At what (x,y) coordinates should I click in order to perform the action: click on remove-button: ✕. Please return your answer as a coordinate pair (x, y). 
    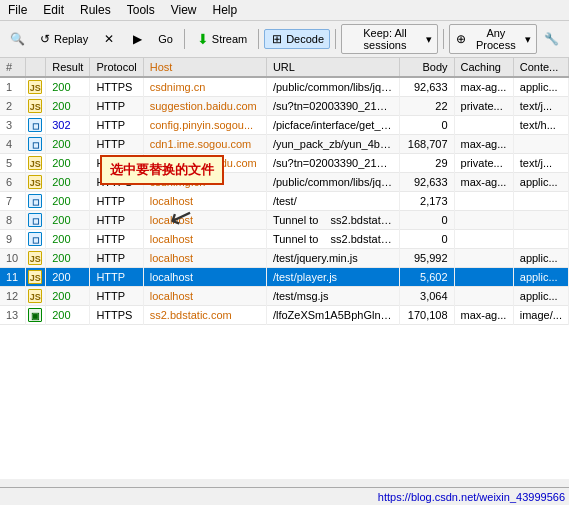
    Looking at the image, I should click on (109, 39).